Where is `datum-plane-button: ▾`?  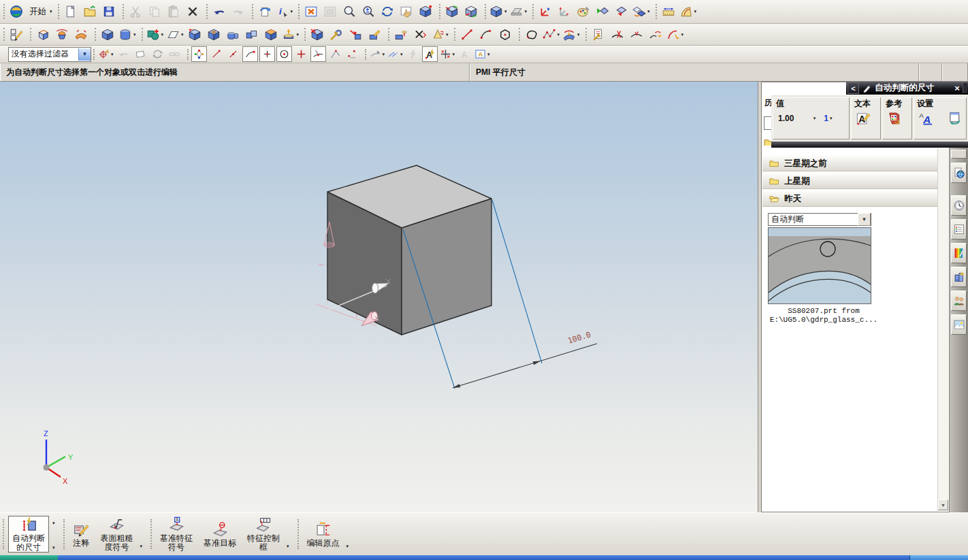 datum-plane-button: ▾ is located at coordinates (175, 35).